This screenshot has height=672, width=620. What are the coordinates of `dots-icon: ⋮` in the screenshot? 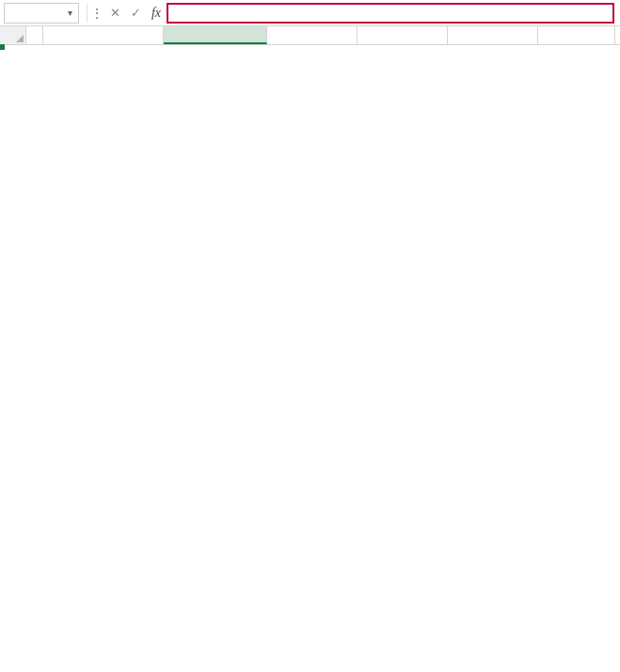 It's located at (97, 13).